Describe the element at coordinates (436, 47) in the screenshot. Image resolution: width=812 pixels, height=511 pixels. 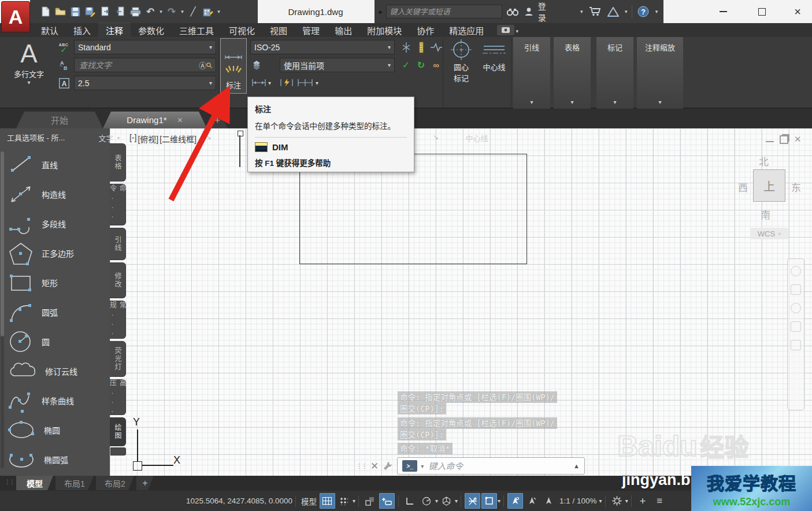
I see `jog-line-icon` at that location.